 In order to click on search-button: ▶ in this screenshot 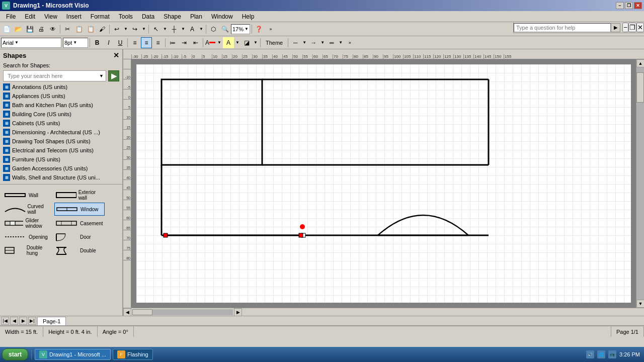, I will do `click(114, 76)`.